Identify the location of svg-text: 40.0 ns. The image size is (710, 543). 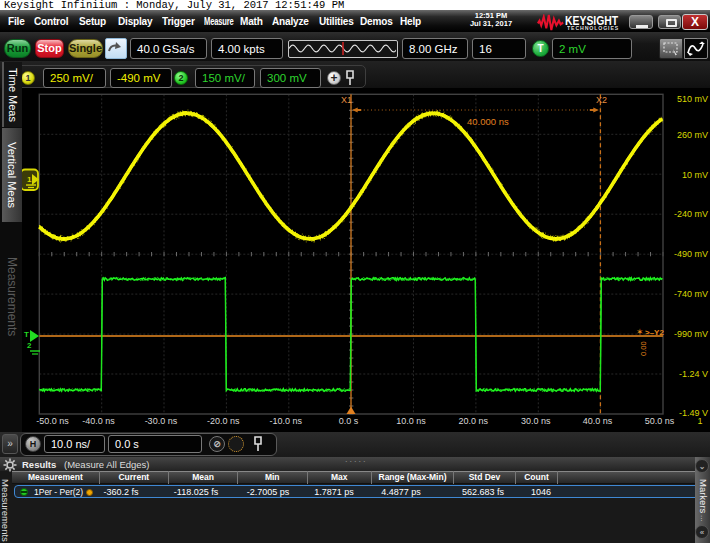
(598, 421).